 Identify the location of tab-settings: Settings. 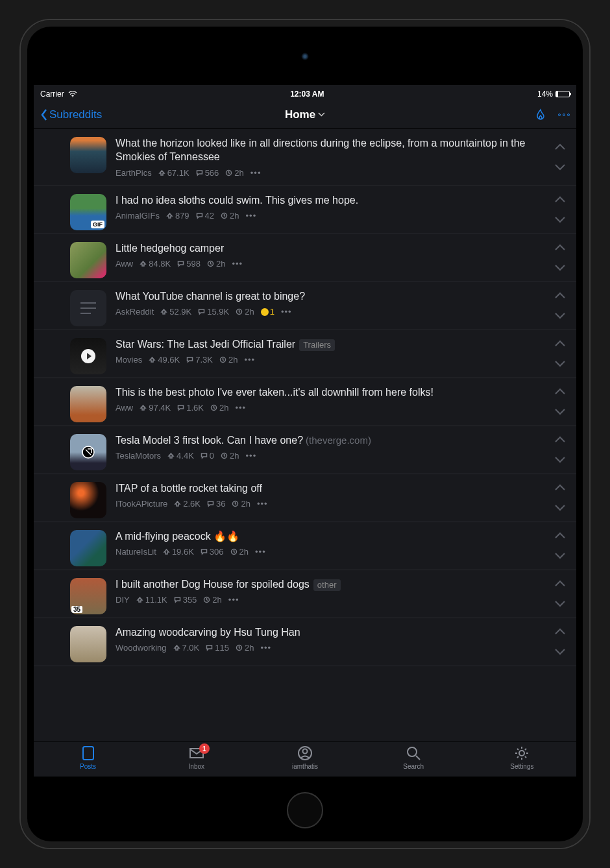
(522, 760).